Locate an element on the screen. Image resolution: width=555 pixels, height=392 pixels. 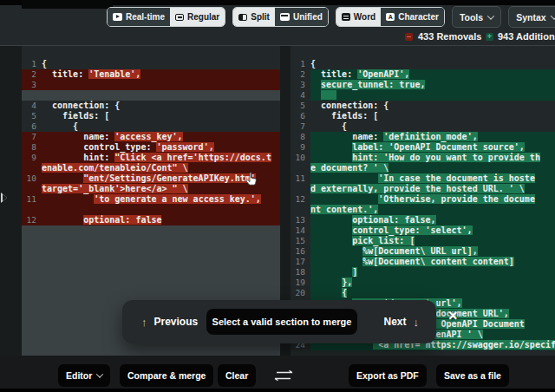
close-icon: × is located at coordinates (453, 316).